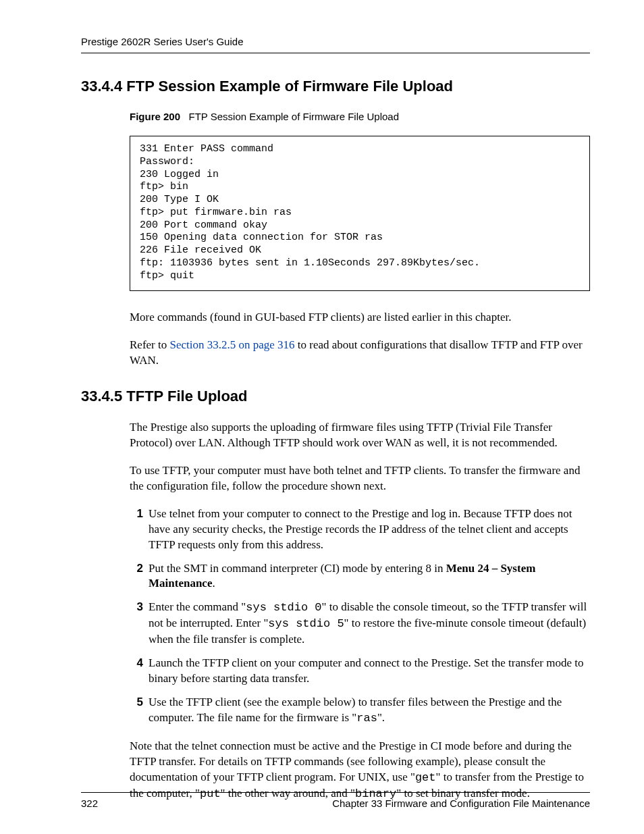 This screenshot has height=834, width=644. What do you see at coordinates (360, 117) in the screenshot?
I see `figure-caption-200: Figure 200 FTP Session Example of Firmwa…` at bounding box center [360, 117].